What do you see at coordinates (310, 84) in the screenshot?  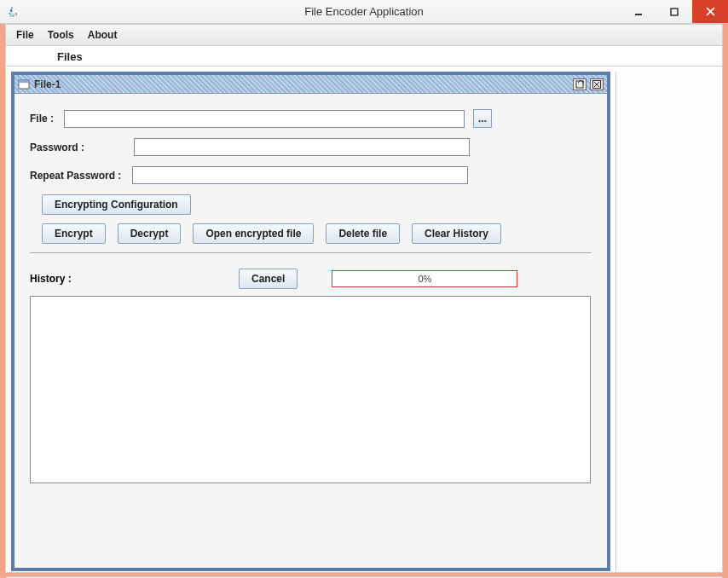 I see `internal-titlebar: File-1` at bounding box center [310, 84].